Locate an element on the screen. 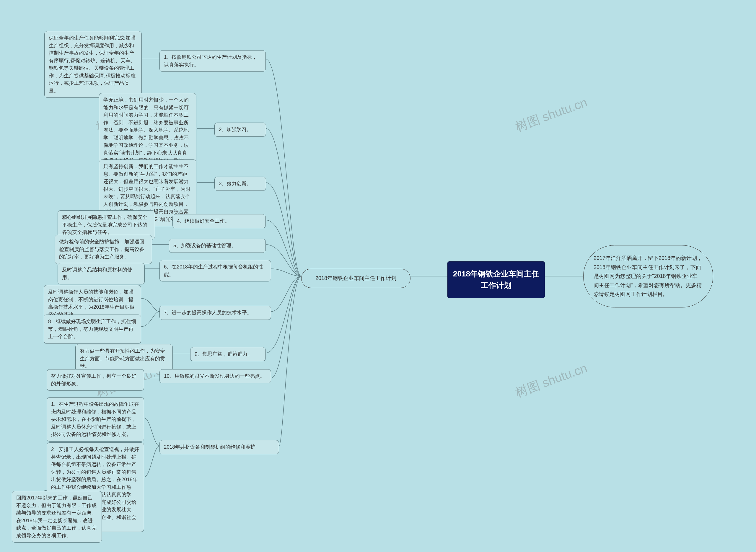  item-4-leaf-1-text: 精心组织开展隐患排查工作，确保安全平稳生产，保质保量地完成公司下达的各项安全指标… is located at coordinates (105, 225).